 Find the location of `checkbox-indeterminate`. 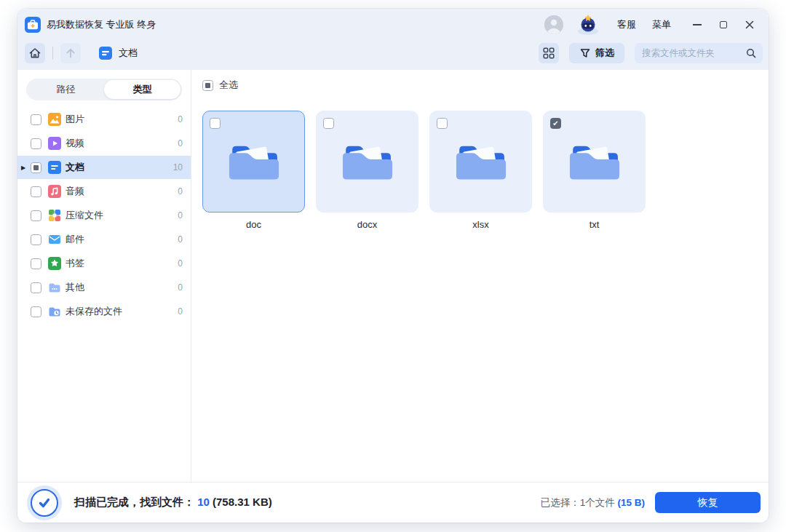

checkbox-indeterminate is located at coordinates (36, 167).